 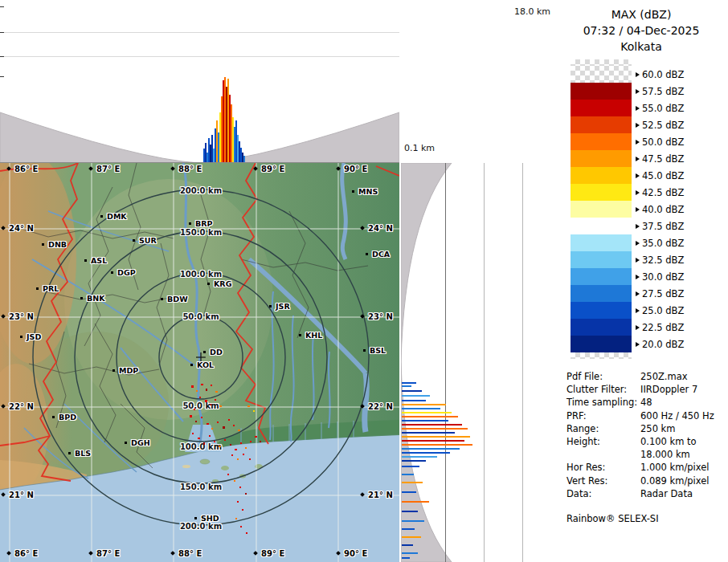 I want to click on info-row: 18.000 km, so click(x=648, y=454).